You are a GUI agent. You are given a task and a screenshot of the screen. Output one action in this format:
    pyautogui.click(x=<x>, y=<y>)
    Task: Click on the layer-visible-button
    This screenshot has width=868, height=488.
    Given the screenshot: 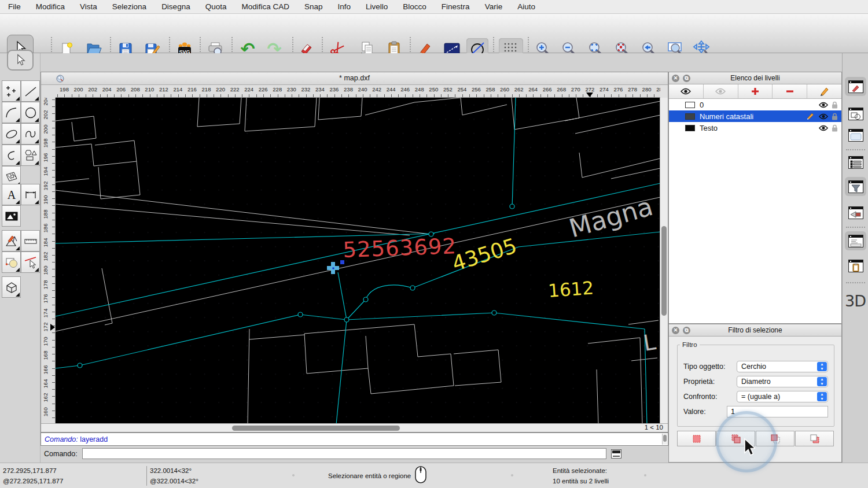 What is the action you would take?
    pyautogui.click(x=686, y=91)
    